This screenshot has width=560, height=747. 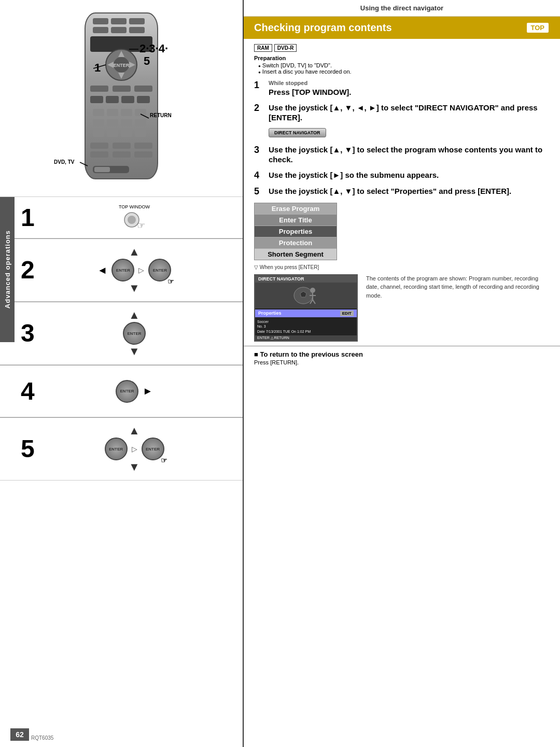 What do you see at coordinates (134, 252) in the screenshot?
I see `up-arrow-2: ▲` at bounding box center [134, 252].